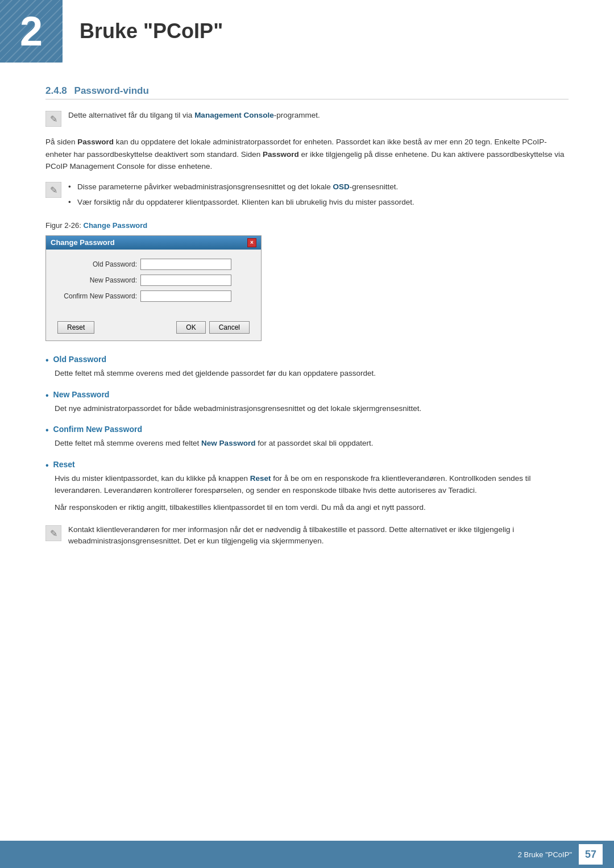  I want to click on new-password-input, so click(186, 280).